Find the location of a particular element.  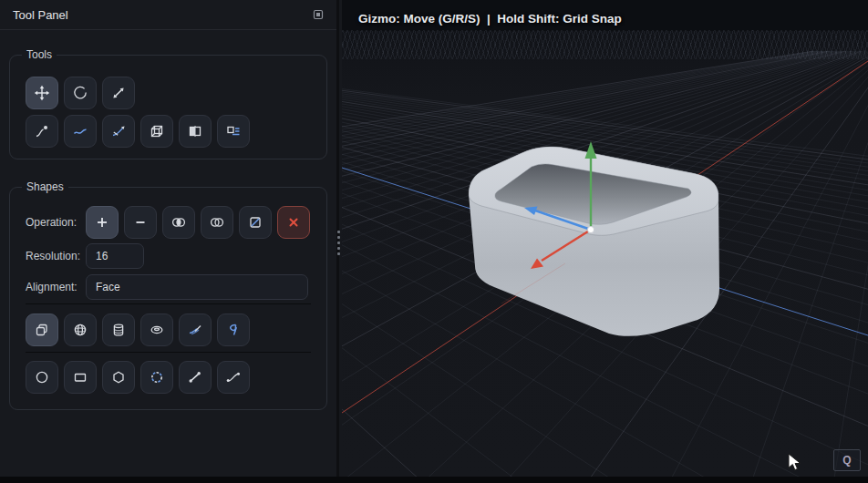

shape-curve-button is located at coordinates (233, 377).